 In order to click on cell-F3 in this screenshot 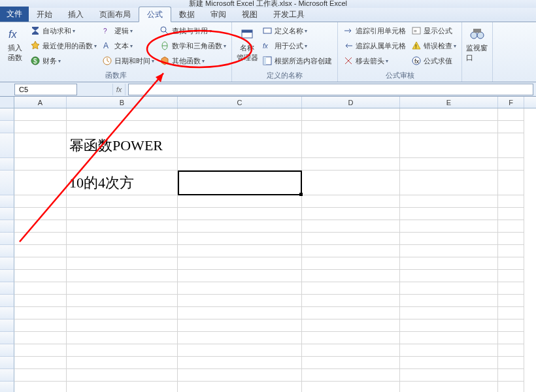, I will do `click(511, 146)`.